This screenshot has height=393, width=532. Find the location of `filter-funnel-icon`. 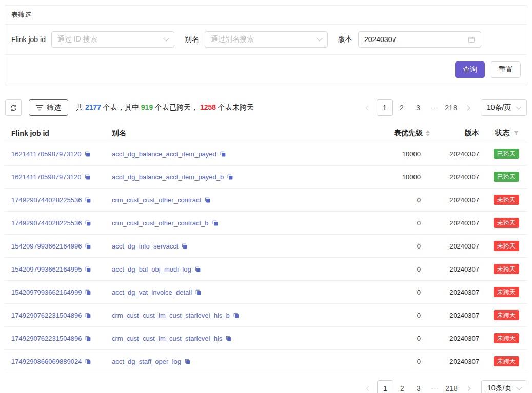

filter-funnel-icon is located at coordinates (516, 133).